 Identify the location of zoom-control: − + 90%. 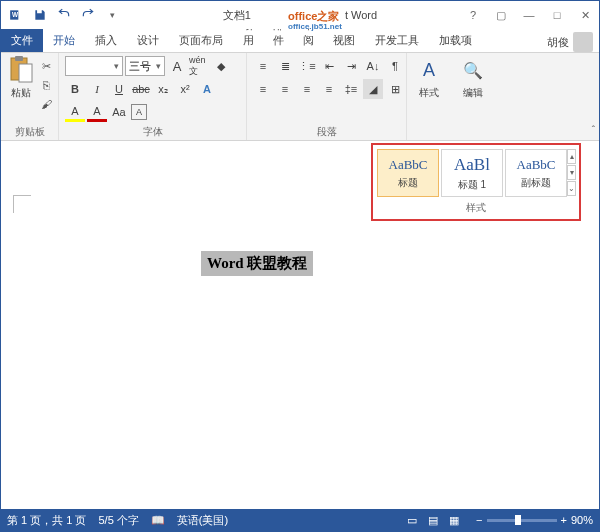
(534, 520).